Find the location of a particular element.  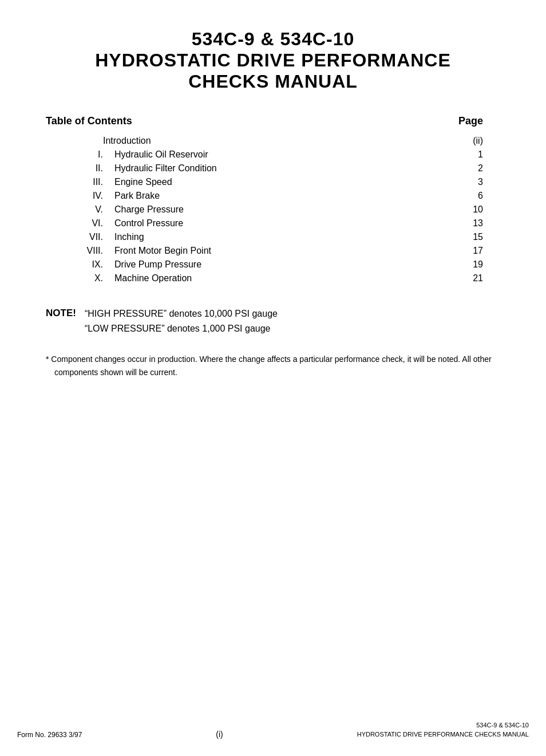

title-line3: CHECKS MANUAL is located at coordinates (273, 81).